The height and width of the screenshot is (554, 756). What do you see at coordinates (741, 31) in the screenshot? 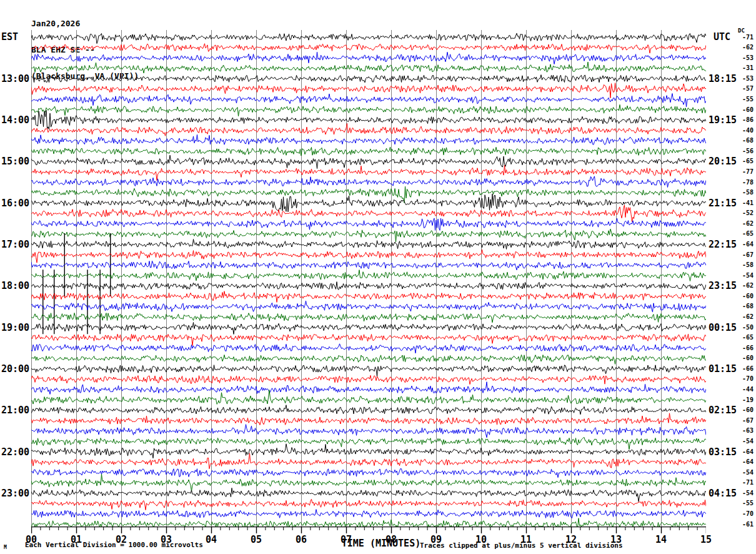
I see `dc-offset-header: DC` at bounding box center [741, 31].